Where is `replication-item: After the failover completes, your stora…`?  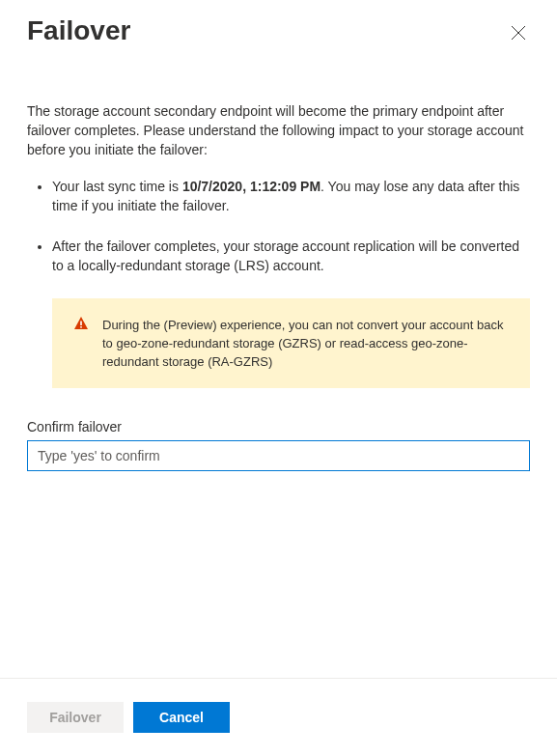
replication-item: After the failover completes, your stora… is located at coordinates (292, 256).